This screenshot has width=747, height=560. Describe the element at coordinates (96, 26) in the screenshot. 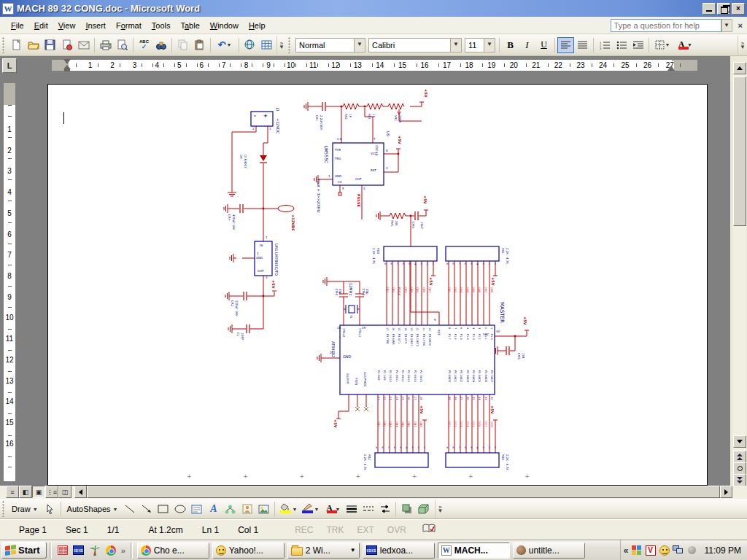

I see `menu-insert: Insert` at that location.